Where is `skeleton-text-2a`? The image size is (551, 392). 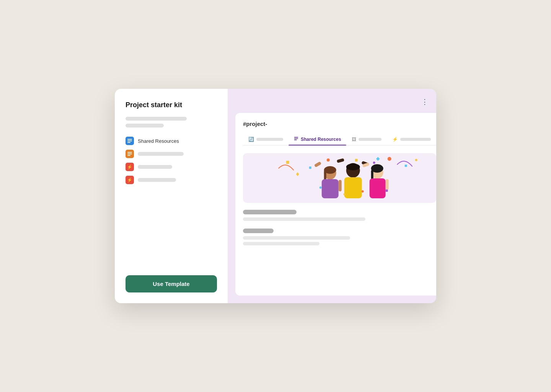 skeleton-text-2a is located at coordinates (297, 238).